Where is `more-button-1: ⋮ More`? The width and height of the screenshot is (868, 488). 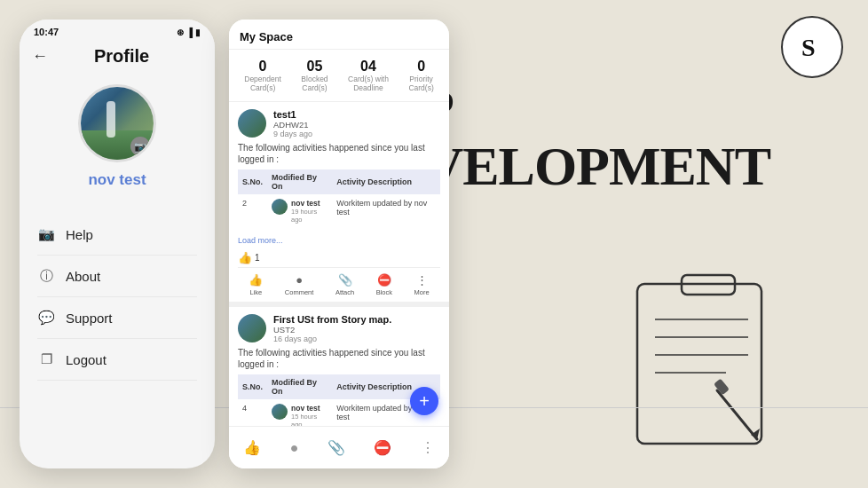
more-button-1: ⋮ More is located at coordinates (422, 285).